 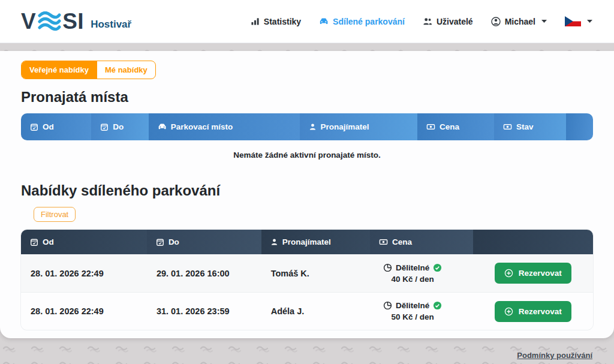 I want to click on main-nav: Statistiky Sdílené parkování Uživatelé, so click(x=422, y=22).